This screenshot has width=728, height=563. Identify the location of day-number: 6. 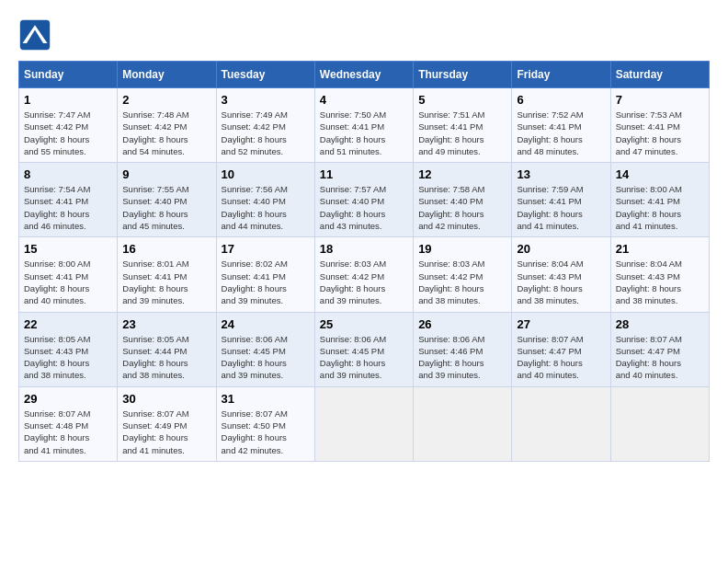
(561, 99).